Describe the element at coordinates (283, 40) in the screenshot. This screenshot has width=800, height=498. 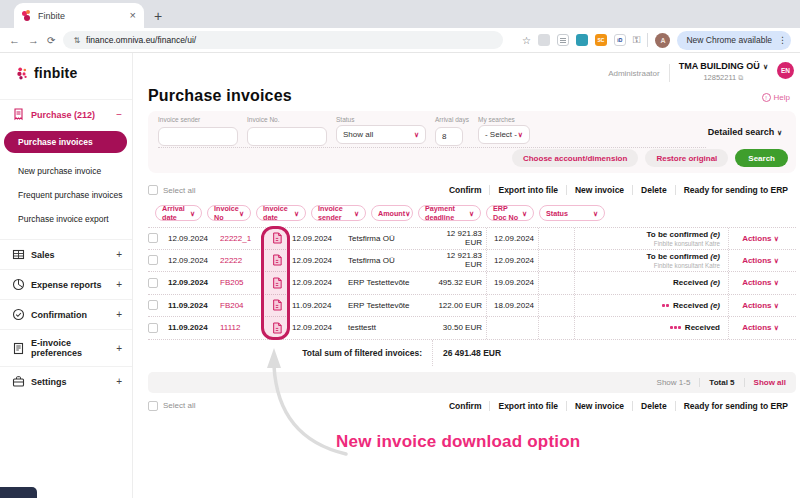
I see `url-bar: ⇅ finance.omniva.eu/finance/ui/` at that location.